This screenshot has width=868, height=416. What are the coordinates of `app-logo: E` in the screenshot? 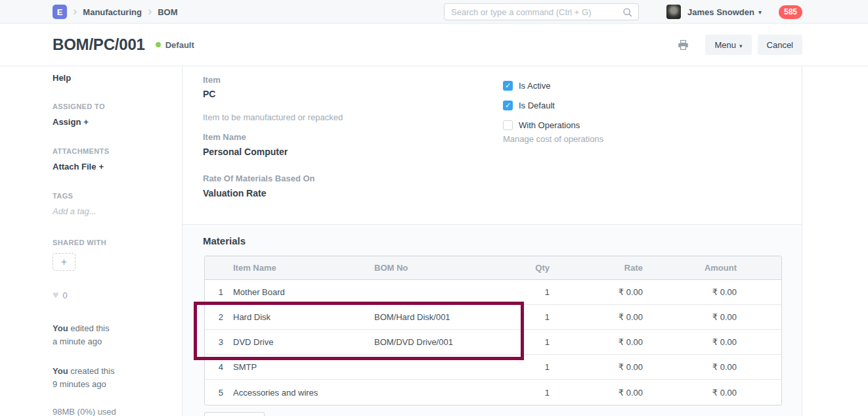 It's located at (60, 12).